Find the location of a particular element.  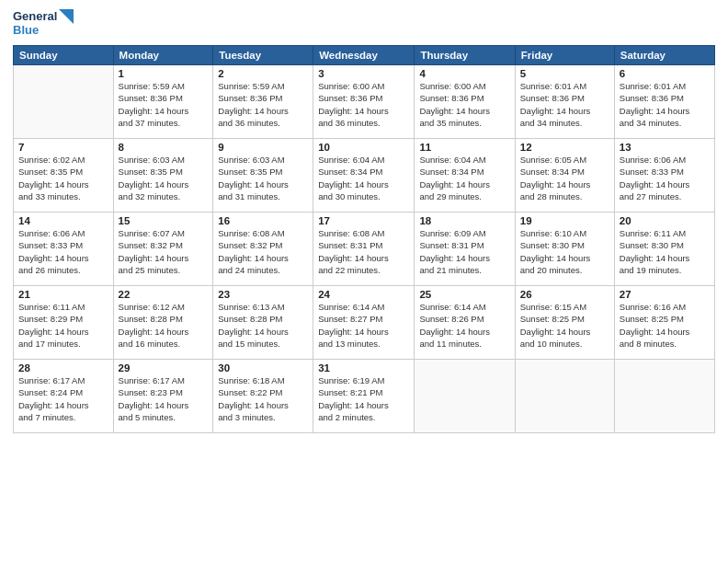

day-number: 10 is located at coordinates (364, 147).